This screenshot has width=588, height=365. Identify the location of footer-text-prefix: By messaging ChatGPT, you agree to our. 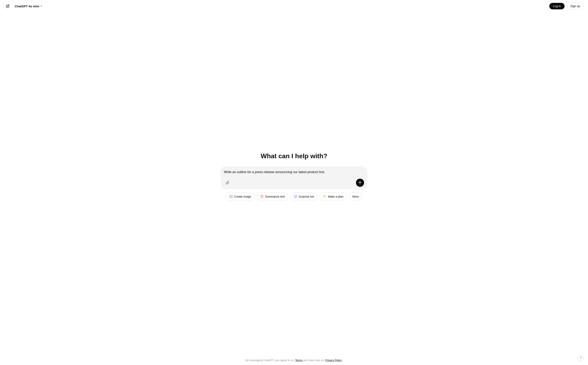
(271, 360).